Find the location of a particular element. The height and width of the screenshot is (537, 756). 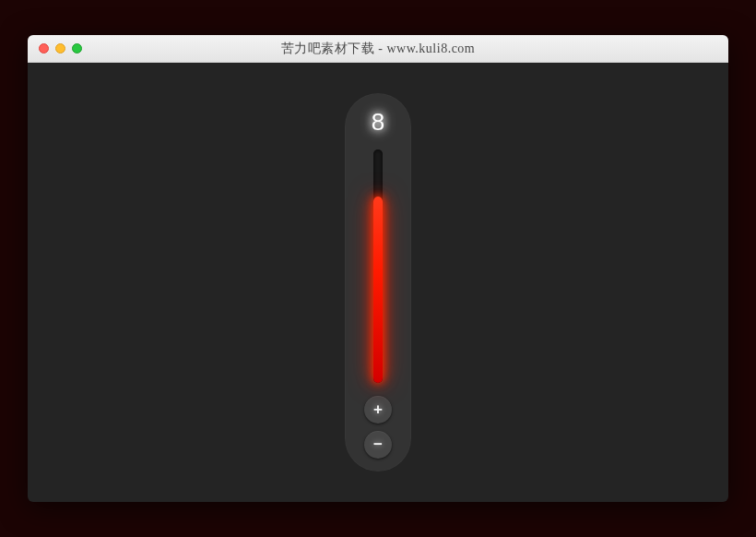

slider-track is located at coordinates (378, 266).